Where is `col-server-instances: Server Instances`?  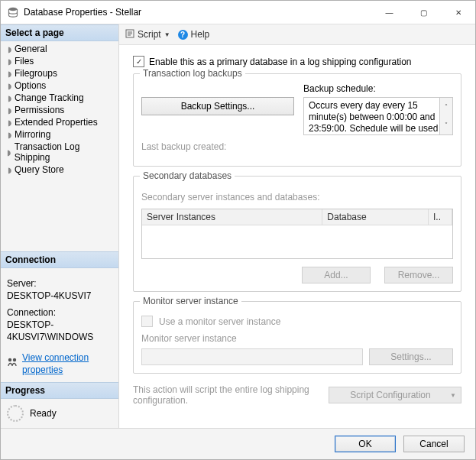
col-server-instances: Server Instances is located at coordinates (232, 217).